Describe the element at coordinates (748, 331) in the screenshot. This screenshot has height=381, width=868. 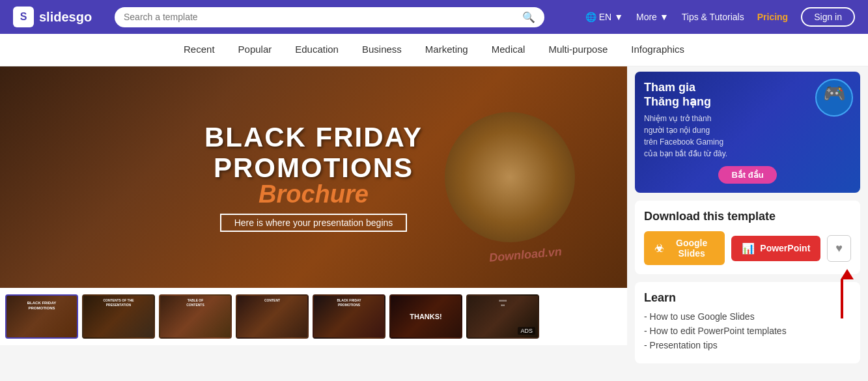
I see `learn-link-powerpoint: - How to edit PowerPoint templates` at that location.